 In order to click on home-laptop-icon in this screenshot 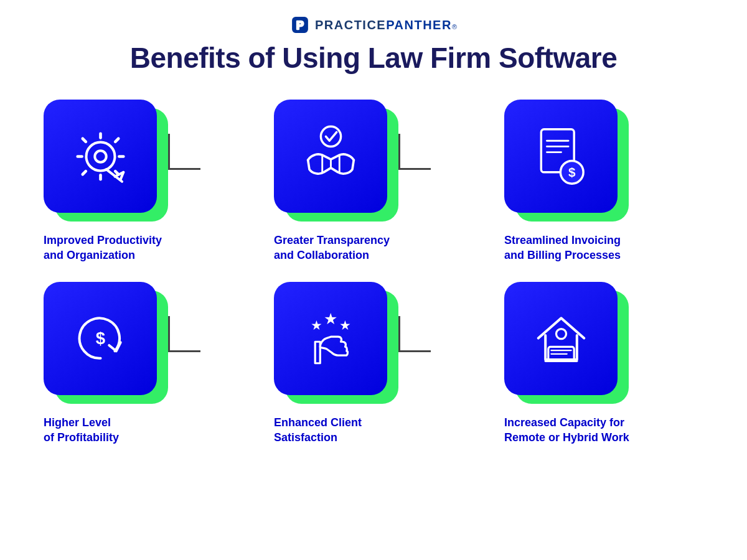, I will do `click(561, 338)`.